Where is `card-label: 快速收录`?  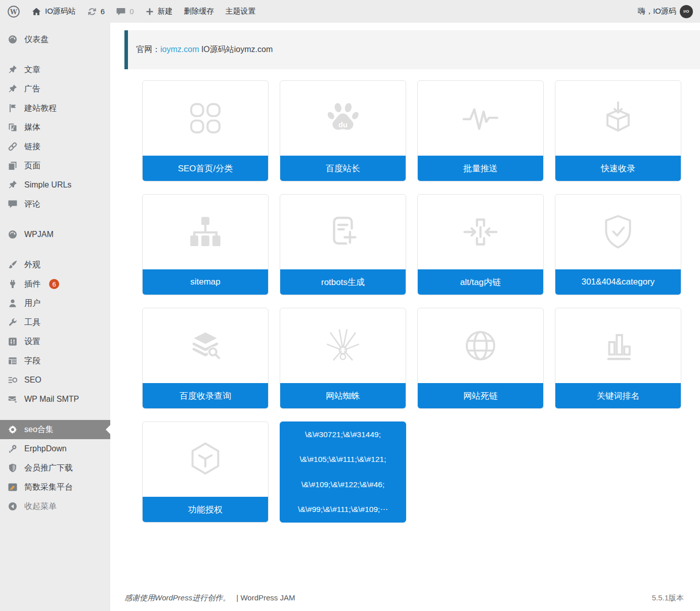 card-label: 快速收录 is located at coordinates (618, 168).